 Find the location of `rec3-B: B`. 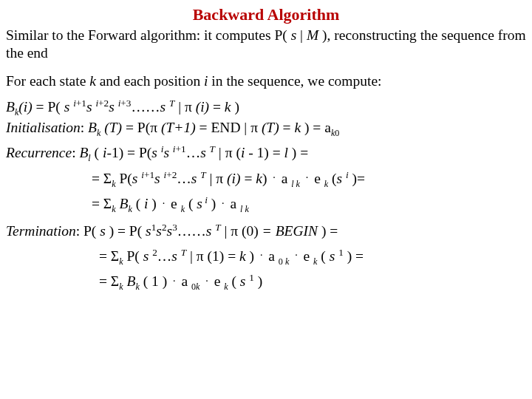

rec3-B: B is located at coordinates (123, 204).